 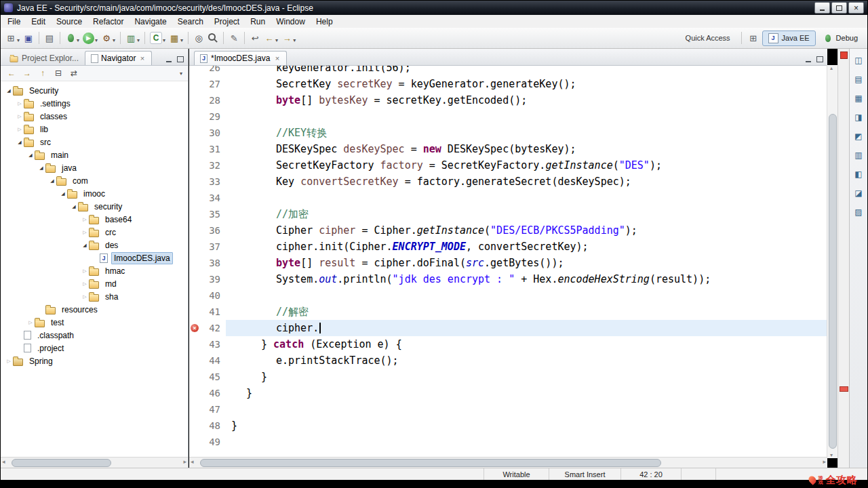 What do you see at coordinates (526, 393) in the screenshot?
I see `code-text: }` at bounding box center [526, 393].